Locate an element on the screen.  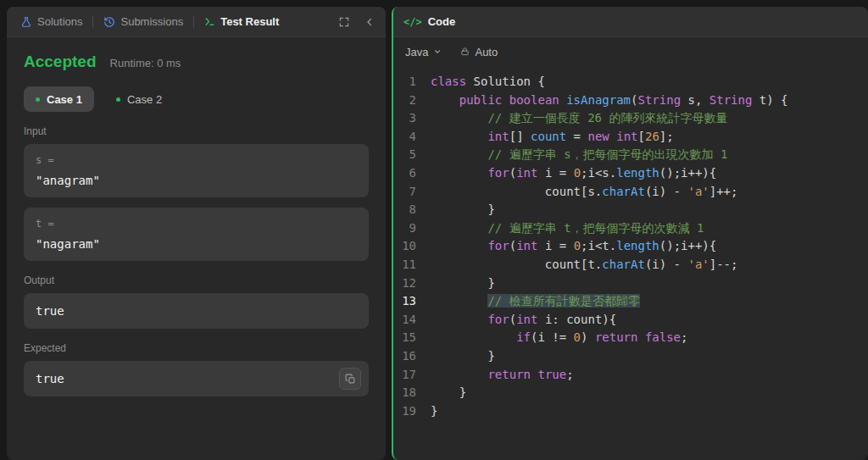
case-2-chip: Case 2 is located at coordinates (139, 99).